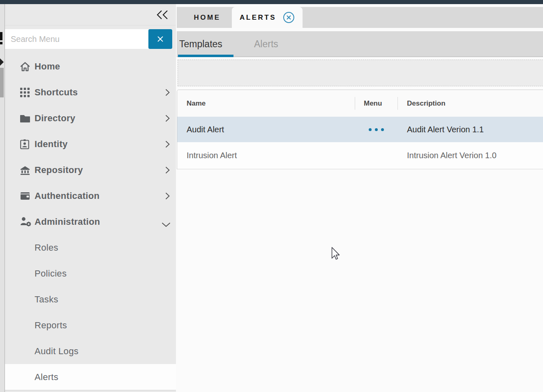 This screenshot has width=543, height=392. I want to click on cell-name: Audit Alert, so click(266, 130).